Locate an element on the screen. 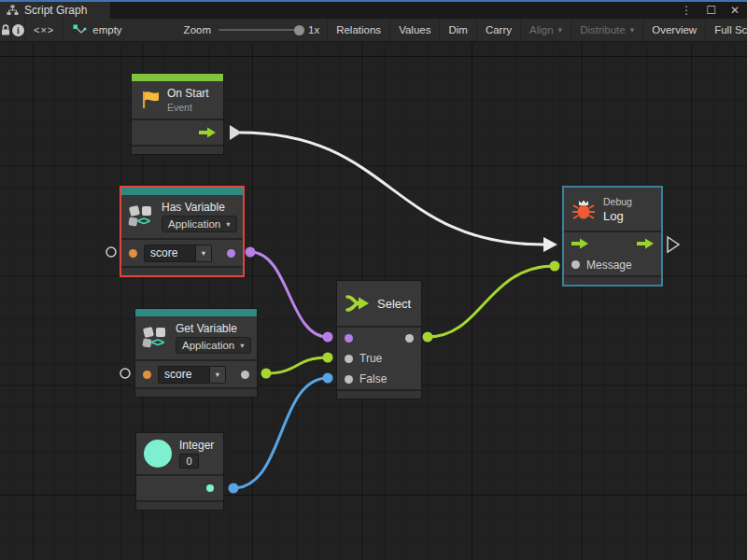 This screenshot has width=747, height=560. node-debug-log: Debug Log Message is located at coordinates (613, 236).